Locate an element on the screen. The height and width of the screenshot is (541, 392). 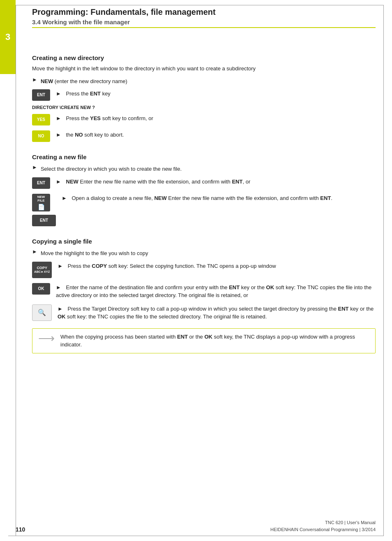
arrow-icon: ► is located at coordinates (35, 80).